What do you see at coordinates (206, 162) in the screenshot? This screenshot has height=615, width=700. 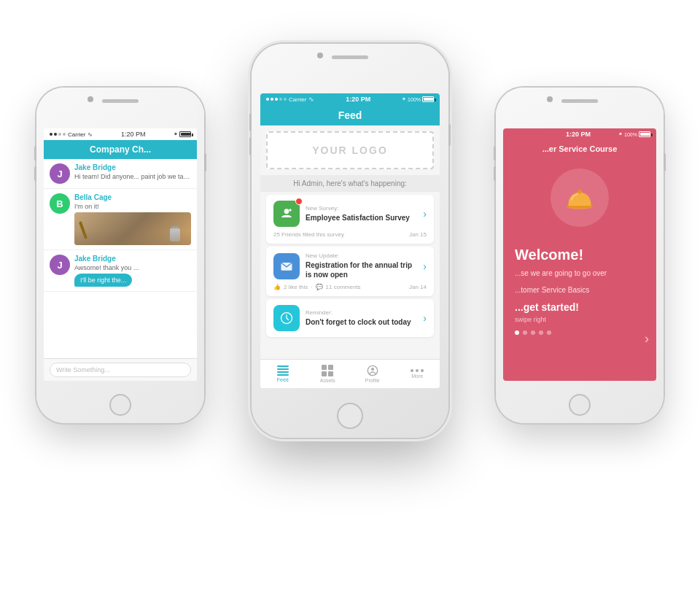 I see `power-btn` at bounding box center [206, 162].